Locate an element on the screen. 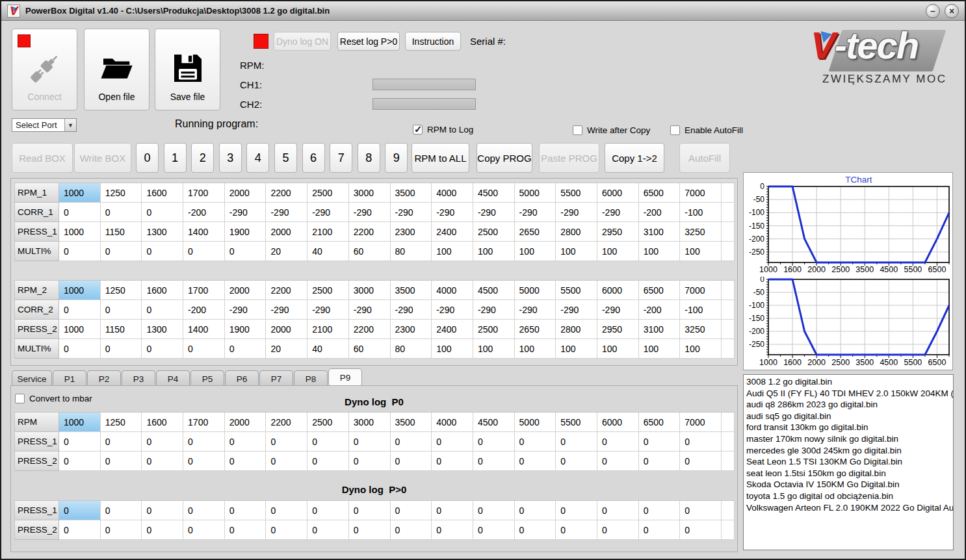 This screenshot has width=966, height=560. digit-button-0: 0 is located at coordinates (147, 158).